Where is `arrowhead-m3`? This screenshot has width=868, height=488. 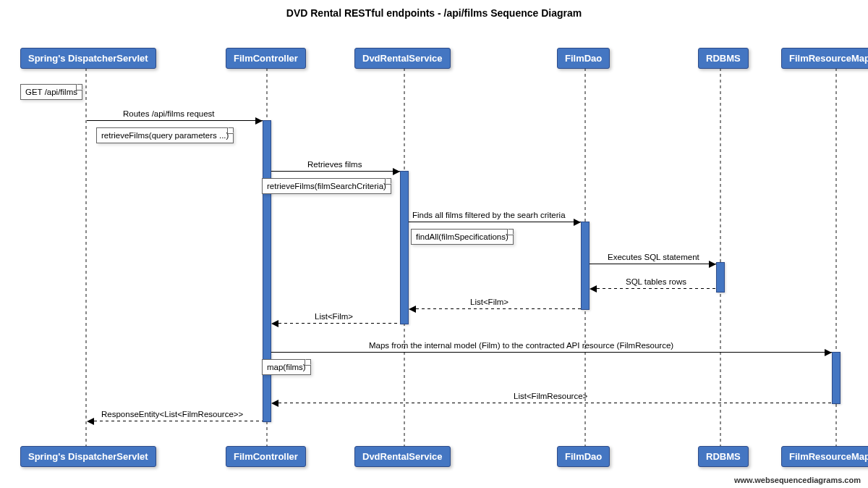 arrowhead-m3 is located at coordinates (577, 222).